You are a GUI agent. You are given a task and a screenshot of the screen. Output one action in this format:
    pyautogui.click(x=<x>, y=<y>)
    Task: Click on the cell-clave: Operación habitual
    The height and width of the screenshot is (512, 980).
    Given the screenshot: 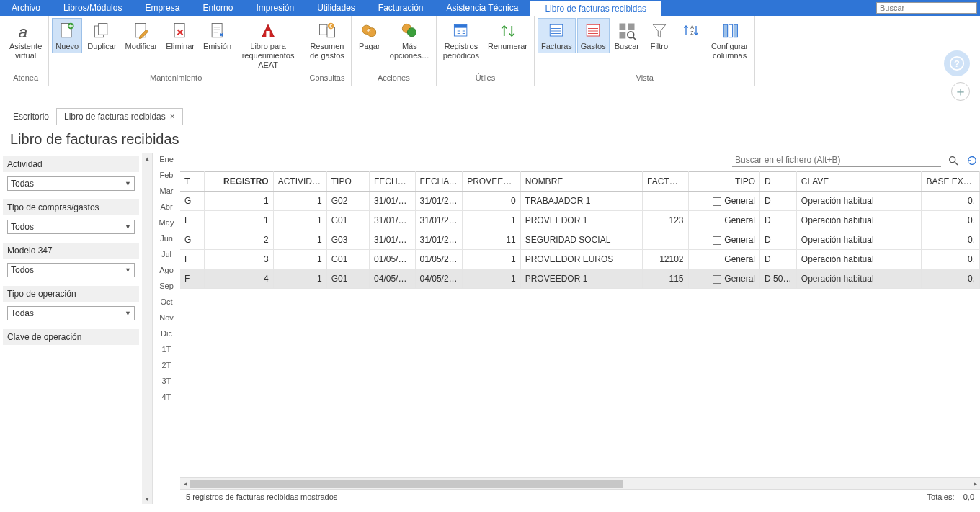 What is the action you would take?
    pyautogui.click(x=859, y=259)
    